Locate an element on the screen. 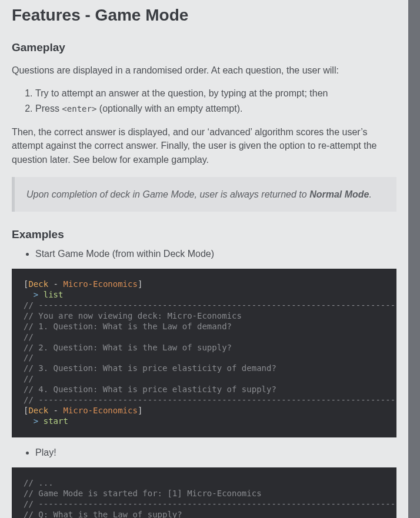 This screenshot has width=420, height=518. step-2-prefix: Press is located at coordinates (48, 108).